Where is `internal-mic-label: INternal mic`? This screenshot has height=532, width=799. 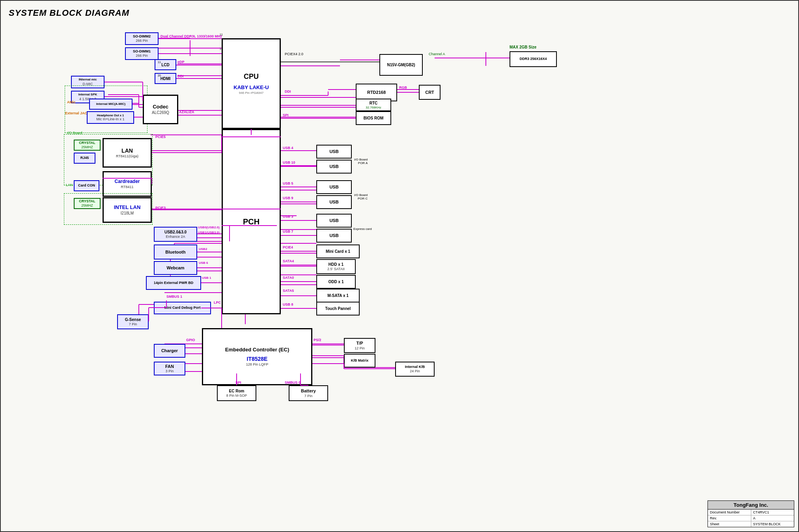
internal-mic-label: INternal mic is located at coordinates (88, 80).